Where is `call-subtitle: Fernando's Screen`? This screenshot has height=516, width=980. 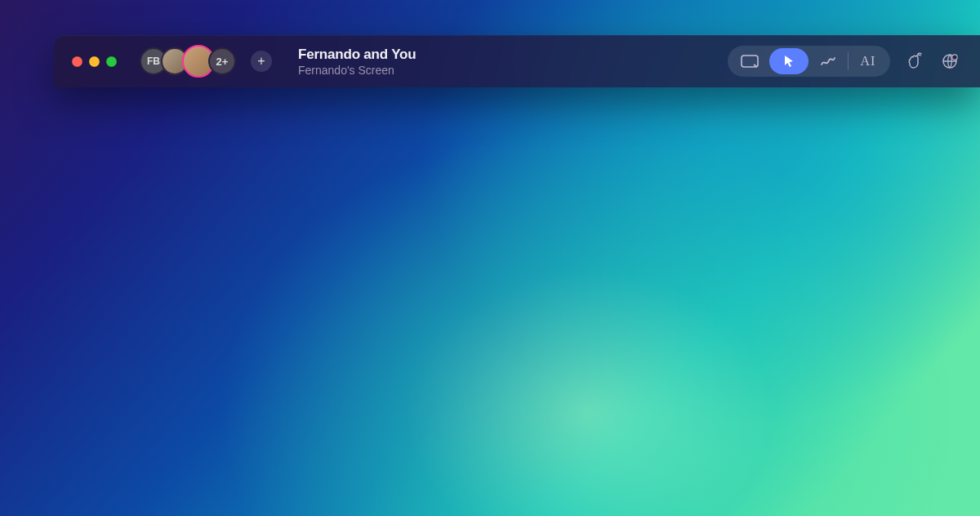 call-subtitle: Fernando's Screen is located at coordinates (357, 70).